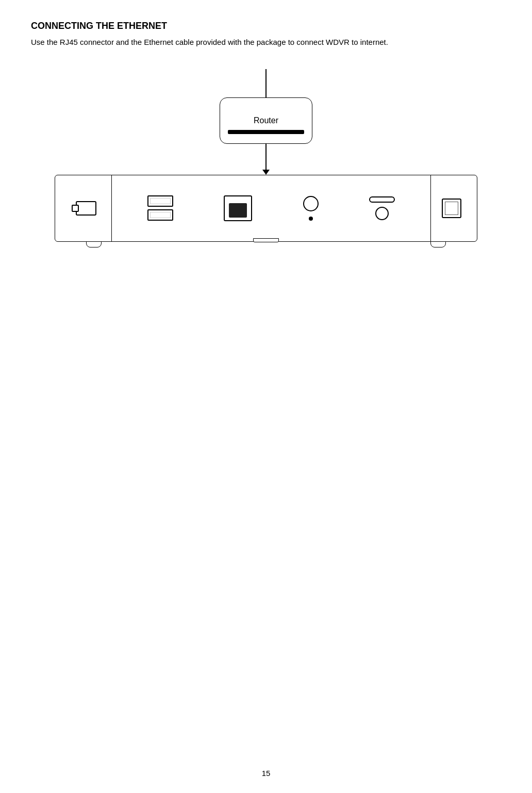  I want to click on ethernet-port-inner, so click(238, 210).